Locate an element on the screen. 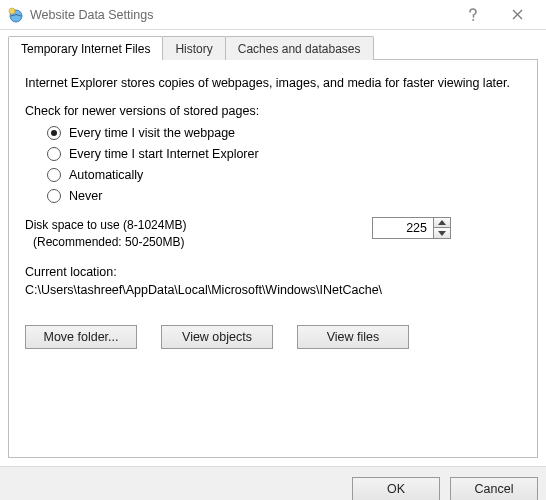 This screenshot has height=500, width=546. disk-space-label: Disk space to use (8-1024MB) is located at coordinates (106, 226).